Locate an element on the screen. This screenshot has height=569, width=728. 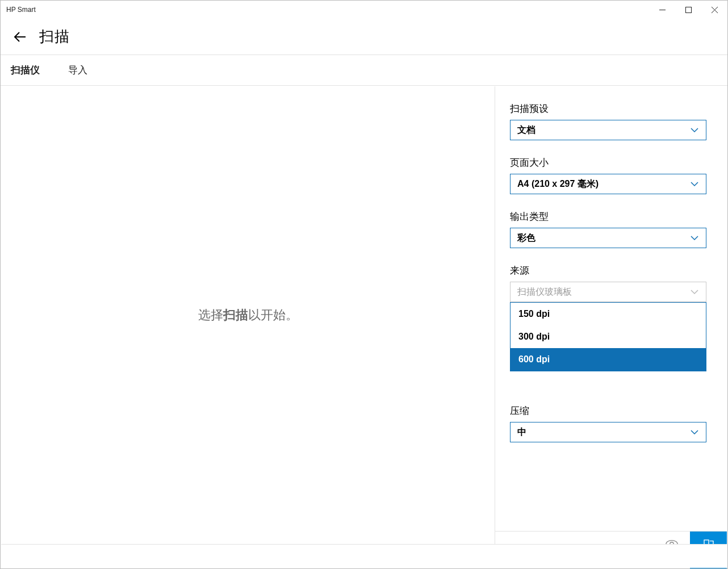
field-output-type: 输出类型 彩色 is located at coordinates (608, 229).